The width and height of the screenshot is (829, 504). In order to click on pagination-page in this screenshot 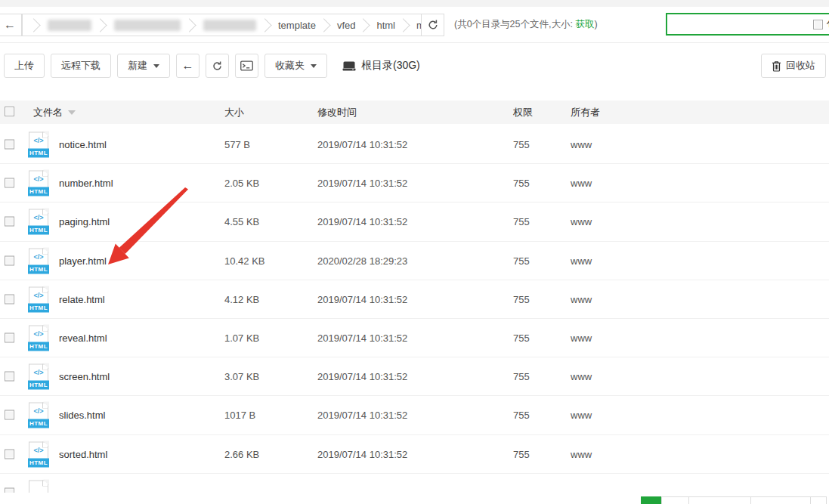, I will do `click(676, 500)`.